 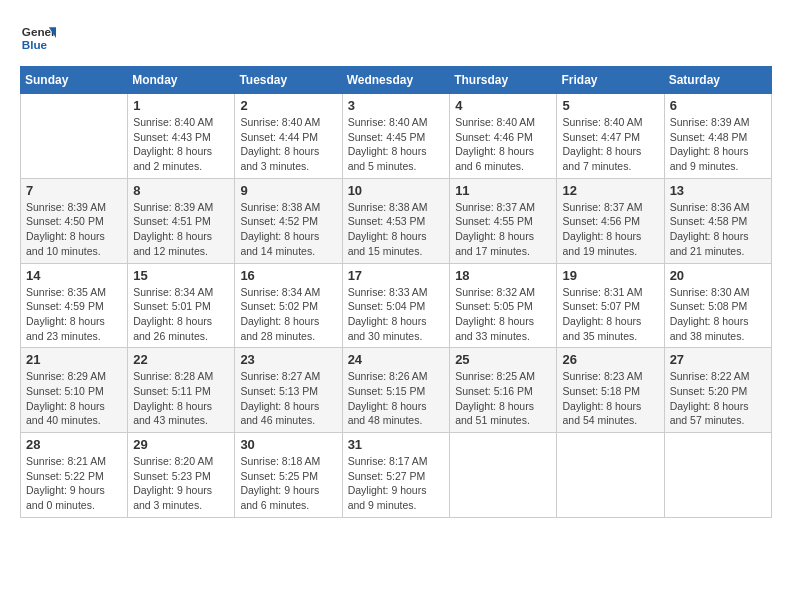 What do you see at coordinates (181, 360) in the screenshot?
I see `day-number: 22` at bounding box center [181, 360].